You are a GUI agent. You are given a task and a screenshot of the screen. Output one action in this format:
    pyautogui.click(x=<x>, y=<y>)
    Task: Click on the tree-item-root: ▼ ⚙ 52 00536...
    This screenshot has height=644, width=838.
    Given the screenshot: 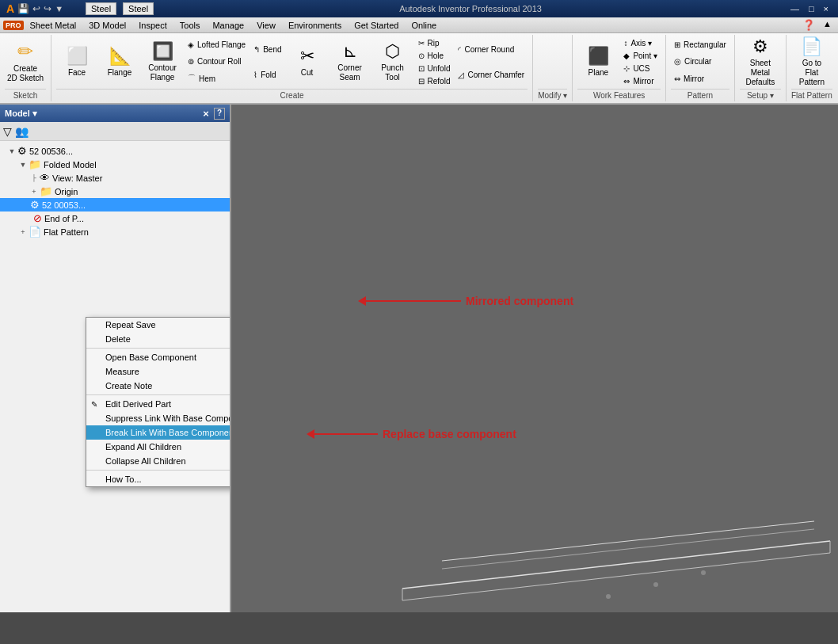 What is the action you would take?
    pyautogui.click(x=115, y=151)
    